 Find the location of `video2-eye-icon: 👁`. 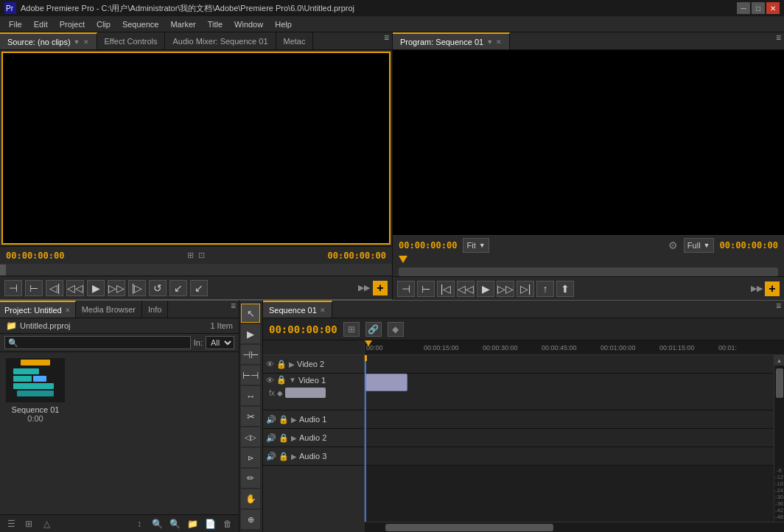

video2-eye-icon: 👁 is located at coordinates (270, 364).